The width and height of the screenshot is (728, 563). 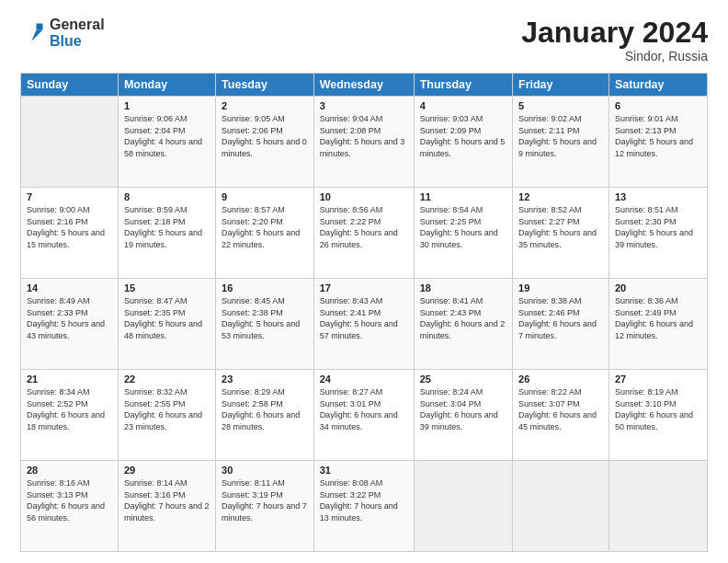 I want to click on table-row: 30Sunrise: 8:11 AMSunset: 3:19 PMDayligh…, so click(x=265, y=506).